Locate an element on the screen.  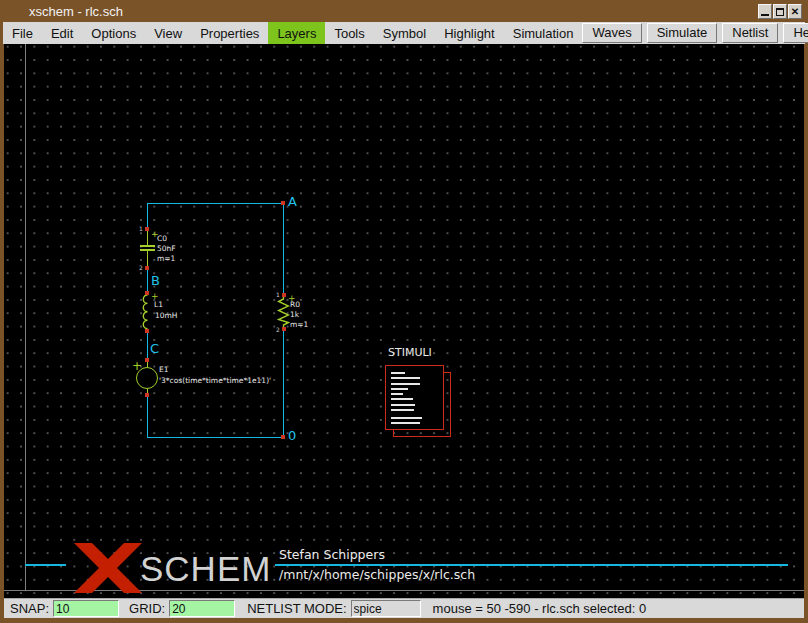
file-path-text: /mnt/x/home/schippes/x/rlc.sch is located at coordinates (377, 574).